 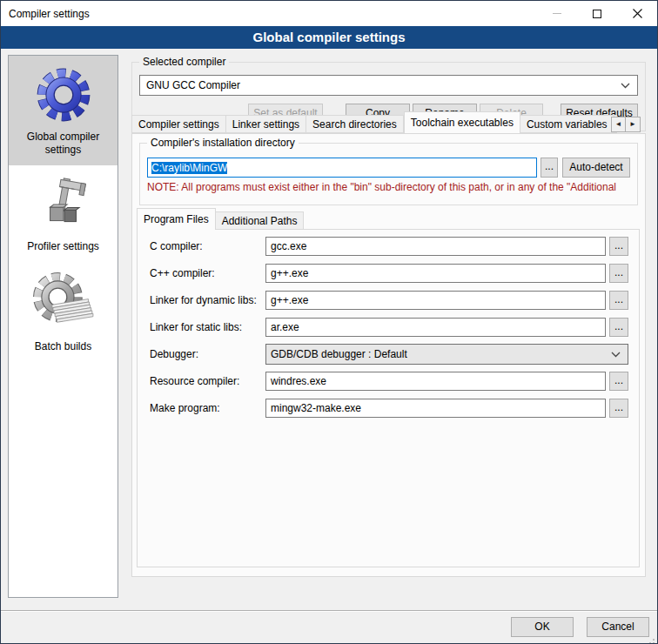 What do you see at coordinates (389, 300) in the screenshot?
I see `field-row-dynamic-linker: Linker for dynamic libs: g++.exe ...` at bounding box center [389, 300].